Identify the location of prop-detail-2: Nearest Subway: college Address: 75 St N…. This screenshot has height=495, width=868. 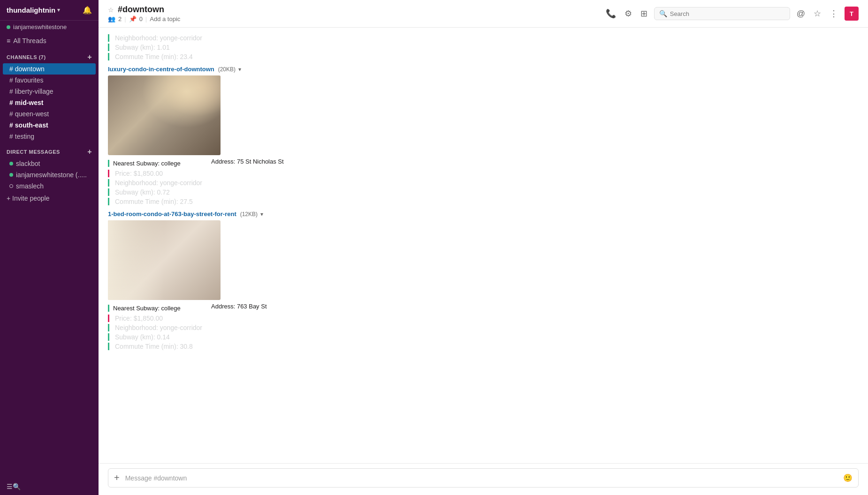
(483, 163).